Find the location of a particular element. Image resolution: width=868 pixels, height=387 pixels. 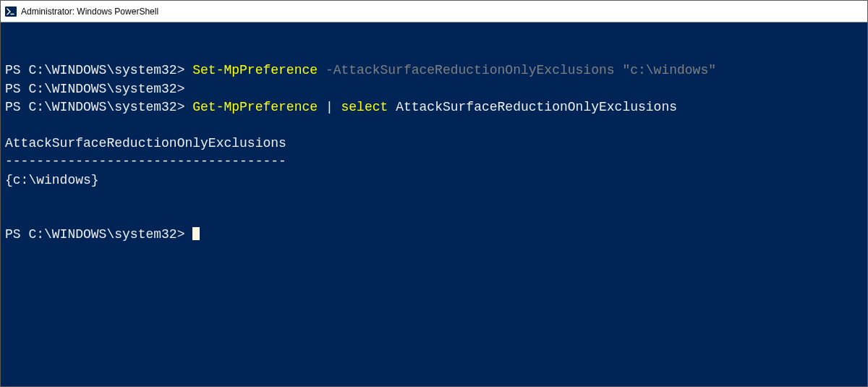

terminal-line: PS C:\WINDOWS\system32> Set-MpPreference… is located at coordinates (434, 71).